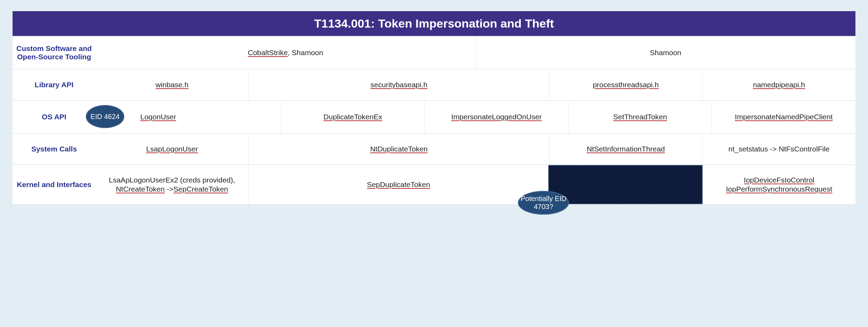 The image size is (868, 327). I want to click on row-library: Library API winbase.h securitybaseapi.h …, so click(434, 84).